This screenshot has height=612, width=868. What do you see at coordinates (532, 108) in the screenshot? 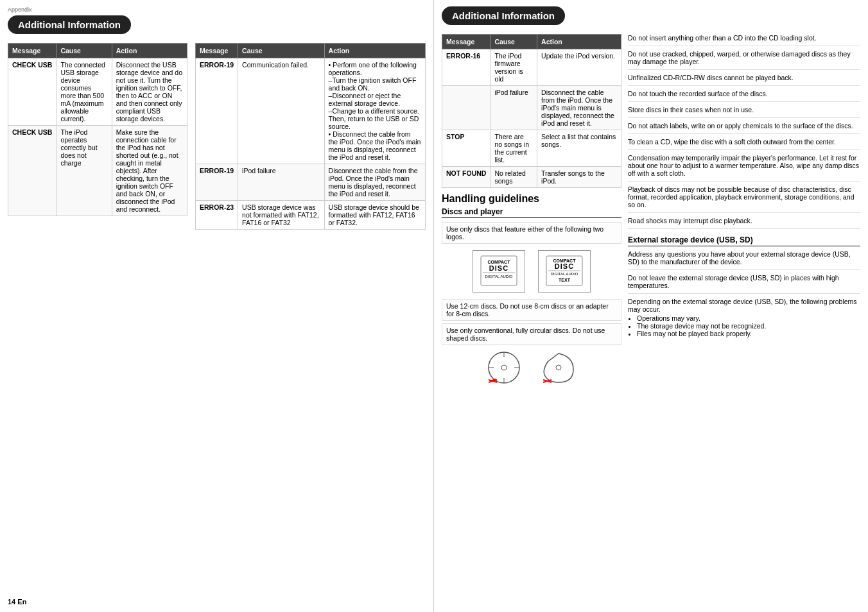
I see `table-row: iPod failure Disconnect the cable from t…` at bounding box center [532, 108].